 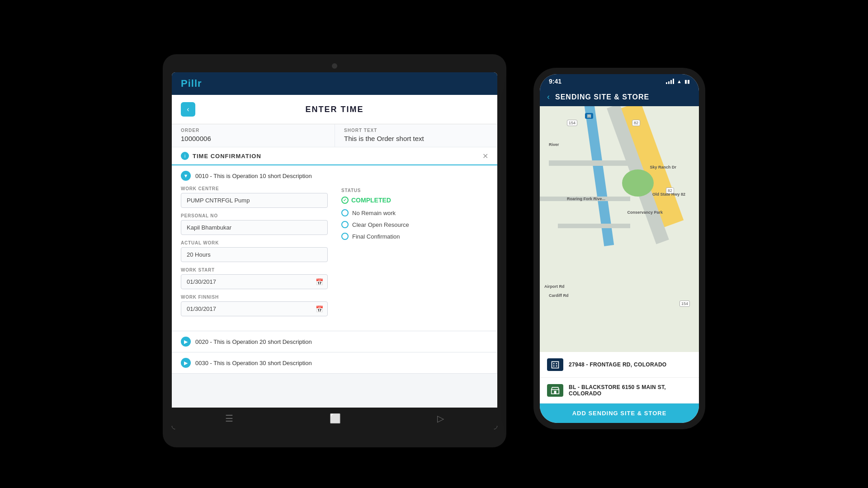 What do you see at coordinates (254, 255) in the screenshot?
I see `actual-work-input` at bounding box center [254, 255].